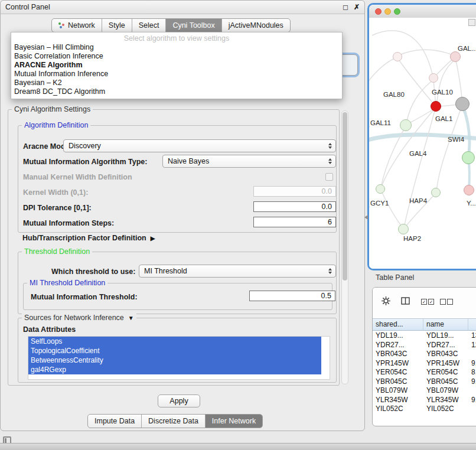  I want to click on hub-definition-section: Hub/Transcription Factor Definition▶, so click(89, 238).